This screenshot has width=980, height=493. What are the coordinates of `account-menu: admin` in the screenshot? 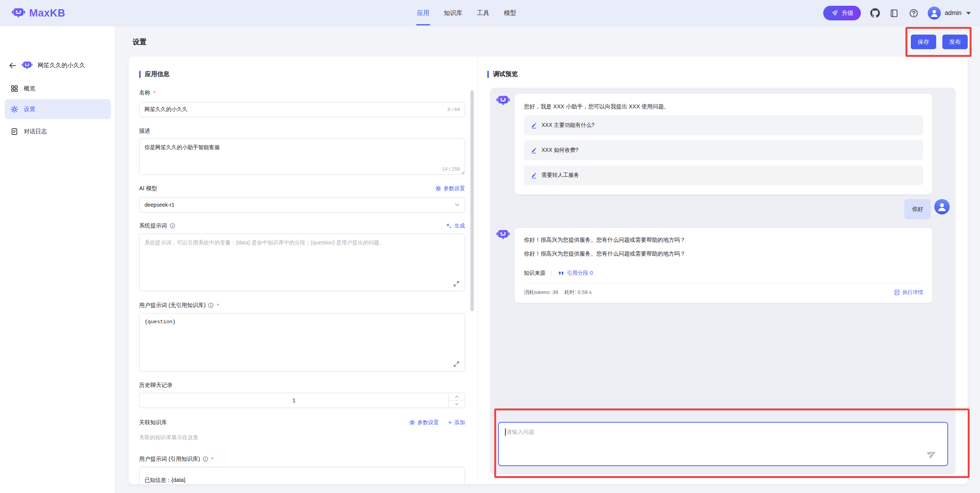 It's located at (949, 13).